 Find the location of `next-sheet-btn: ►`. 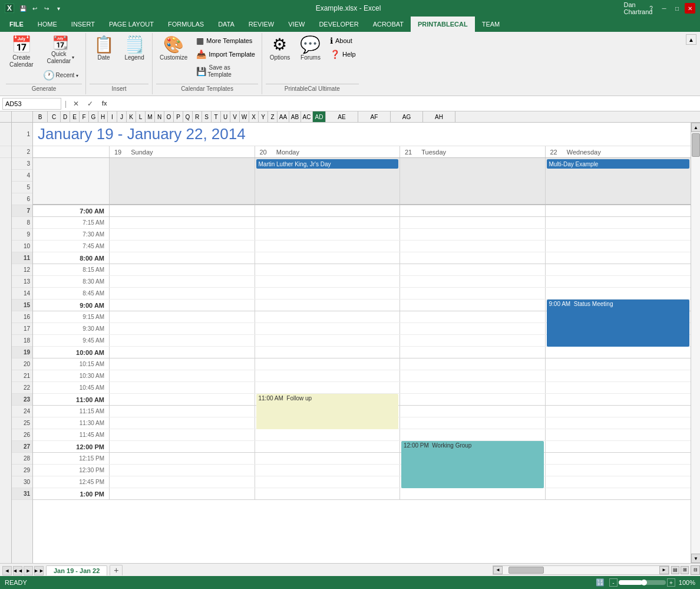

next-sheet-btn: ► is located at coordinates (28, 571).